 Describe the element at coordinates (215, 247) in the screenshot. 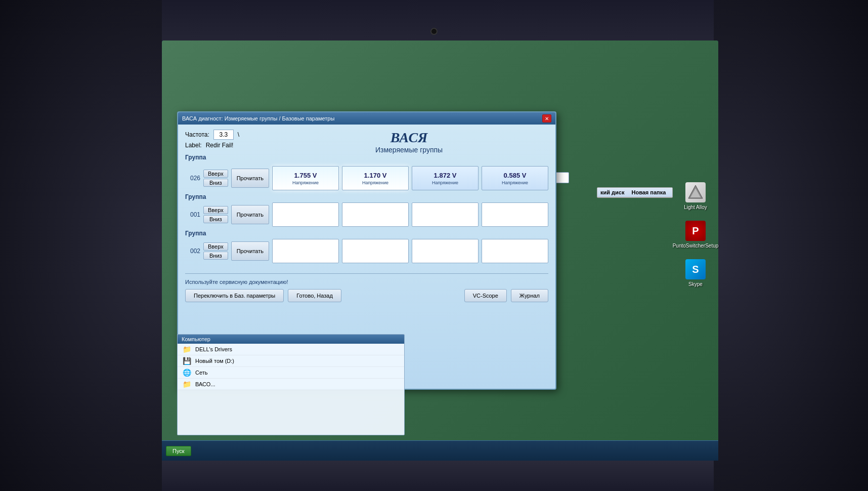

I see `group-002-up-button: Вверх` at that location.